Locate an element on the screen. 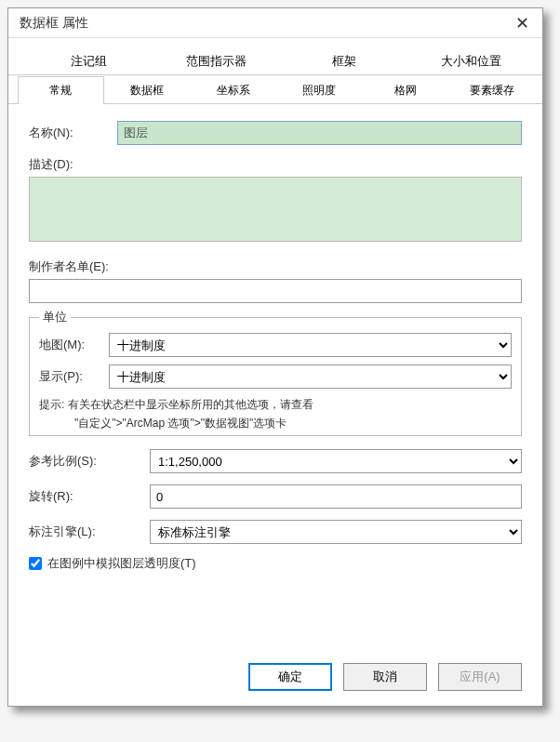 The height and width of the screenshot is (742, 560). tab-frame: 框架 is located at coordinates (344, 61).